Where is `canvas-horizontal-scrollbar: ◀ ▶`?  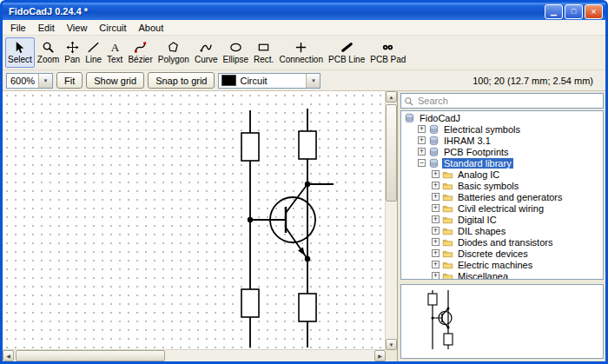
canvas-horizontal-scrollbar: ◀ ▶ is located at coordinates (195, 355).